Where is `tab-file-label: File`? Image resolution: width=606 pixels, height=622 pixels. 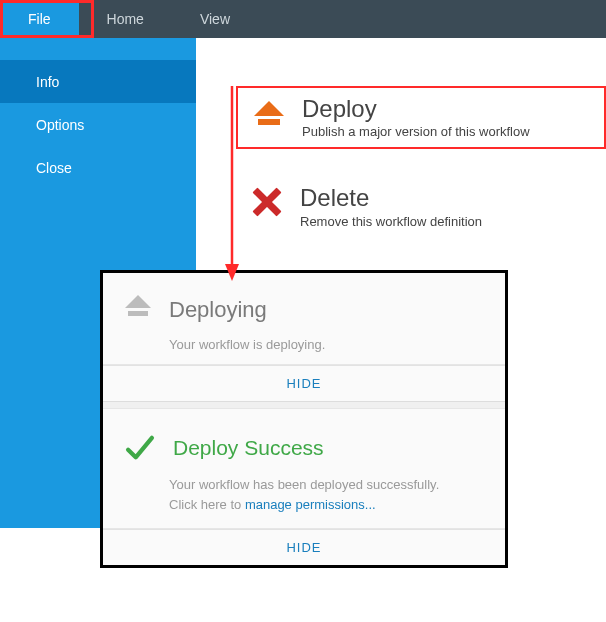 tab-file-label: File is located at coordinates (40, 19).